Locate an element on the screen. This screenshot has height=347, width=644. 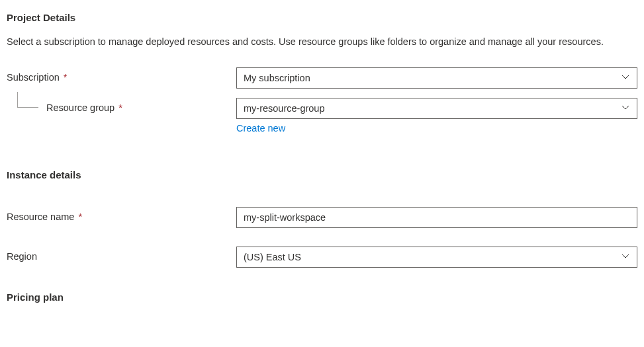
resource-name-row: Resource name * is located at coordinates (322, 217).